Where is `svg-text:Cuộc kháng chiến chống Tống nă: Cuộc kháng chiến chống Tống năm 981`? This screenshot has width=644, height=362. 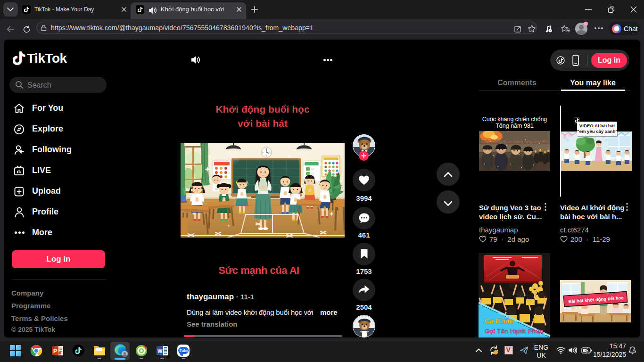 svg-text:Cuộc kháng chiến chống Tống nă: Cuộc kháng chiến chống Tống năm 981 is located at coordinates (514, 141).